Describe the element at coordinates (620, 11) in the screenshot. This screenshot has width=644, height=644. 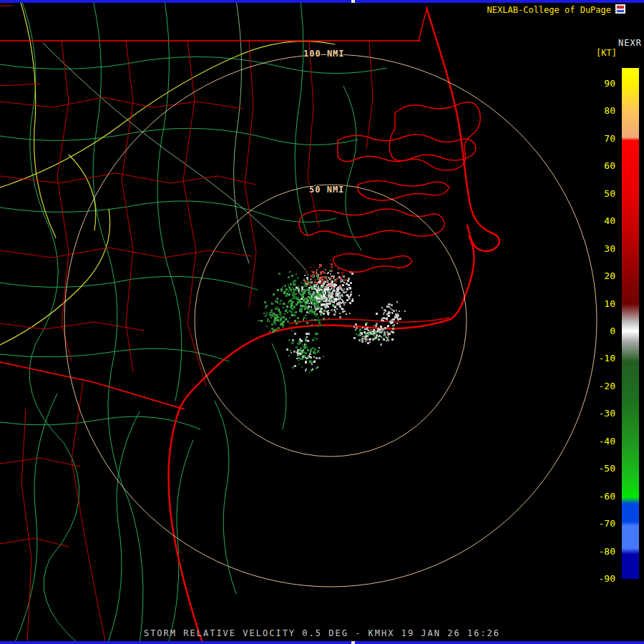
I see `cod-logo-blue-stripe` at that location.